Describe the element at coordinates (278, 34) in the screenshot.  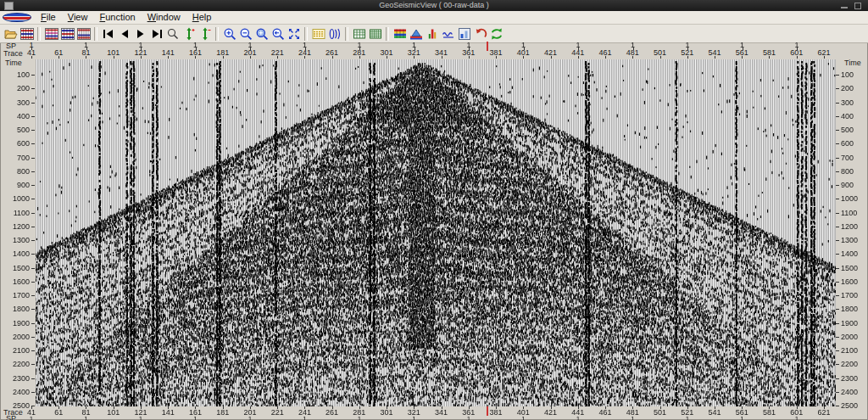
I see `zoom-previous-icon` at that location.